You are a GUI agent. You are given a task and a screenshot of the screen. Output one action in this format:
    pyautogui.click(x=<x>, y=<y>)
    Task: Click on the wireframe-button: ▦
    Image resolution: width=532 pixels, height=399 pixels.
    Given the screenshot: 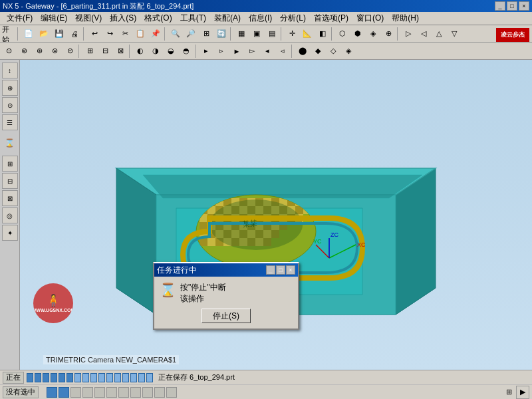 What is the action you would take?
    pyautogui.click(x=241, y=34)
    